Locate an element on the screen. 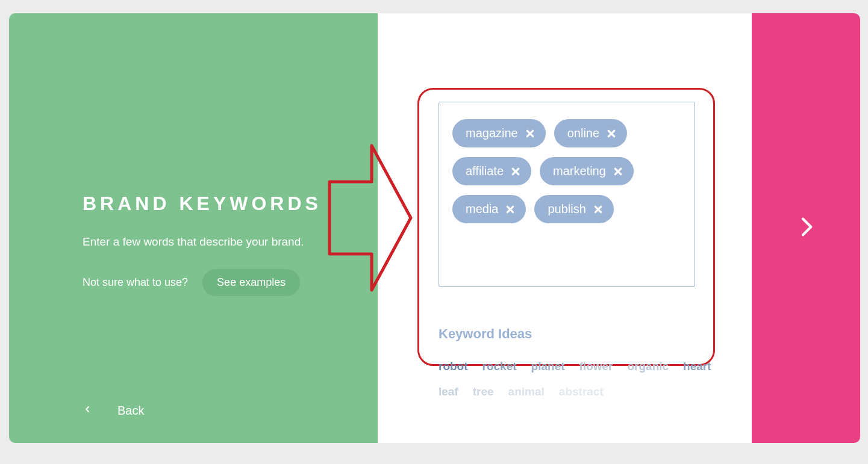  keyword-chip: publish is located at coordinates (573, 209).